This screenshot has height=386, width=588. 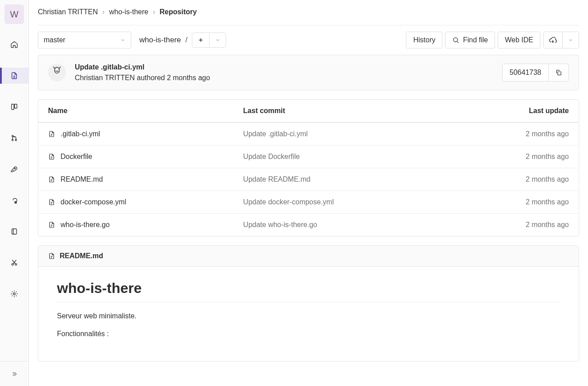 What do you see at coordinates (553, 40) in the screenshot?
I see `download-button` at bounding box center [553, 40].